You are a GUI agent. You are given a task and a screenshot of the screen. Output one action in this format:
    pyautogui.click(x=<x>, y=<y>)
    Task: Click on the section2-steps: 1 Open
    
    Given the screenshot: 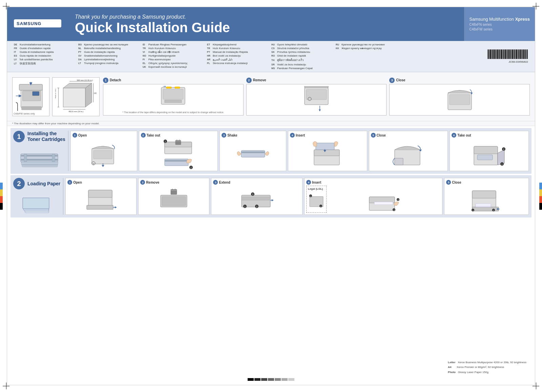 What is the action you would take?
    pyautogui.click(x=297, y=197)
    